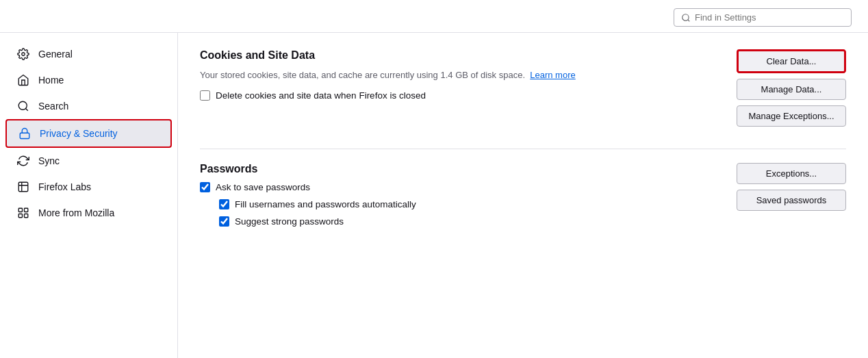 The image size is (868, 358). I want to click on fill-auto-row: Fill usernames and passwords automatical…, so click(472, 204).